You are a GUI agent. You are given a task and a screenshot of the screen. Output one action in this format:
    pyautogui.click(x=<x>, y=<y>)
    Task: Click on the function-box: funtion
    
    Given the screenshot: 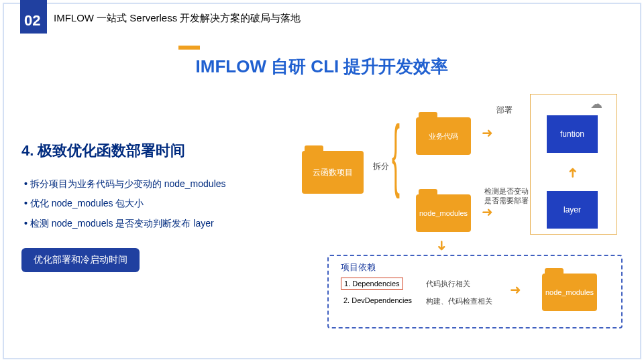 What is the action you would take?
    pyautogui.click(x=572, y=134)
    